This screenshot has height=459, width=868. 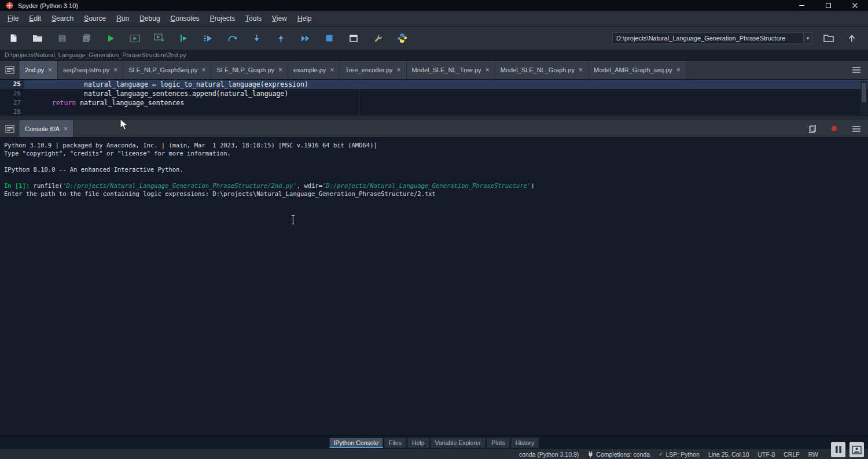 I want to click on maximize-button, so click(x=828, y=6).